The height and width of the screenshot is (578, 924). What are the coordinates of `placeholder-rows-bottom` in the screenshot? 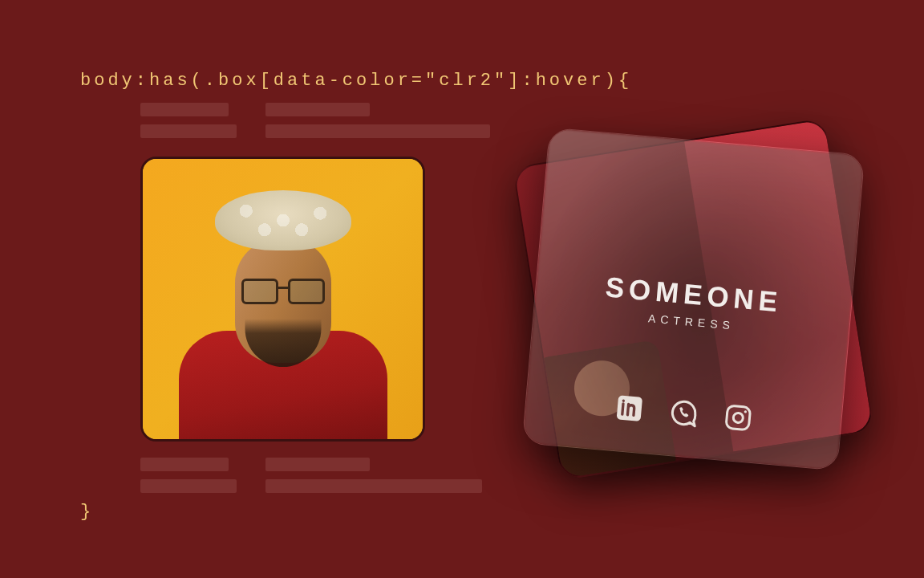 It's located at (311, 475).